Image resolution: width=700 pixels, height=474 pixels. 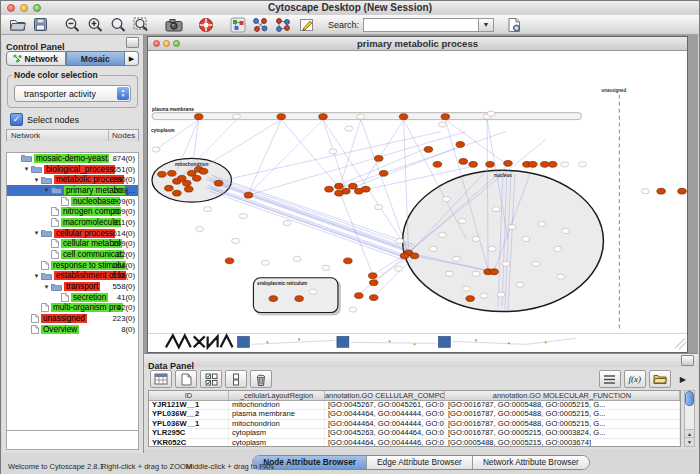 I want to click on zoom-out-button, so click(x=72, y=24).